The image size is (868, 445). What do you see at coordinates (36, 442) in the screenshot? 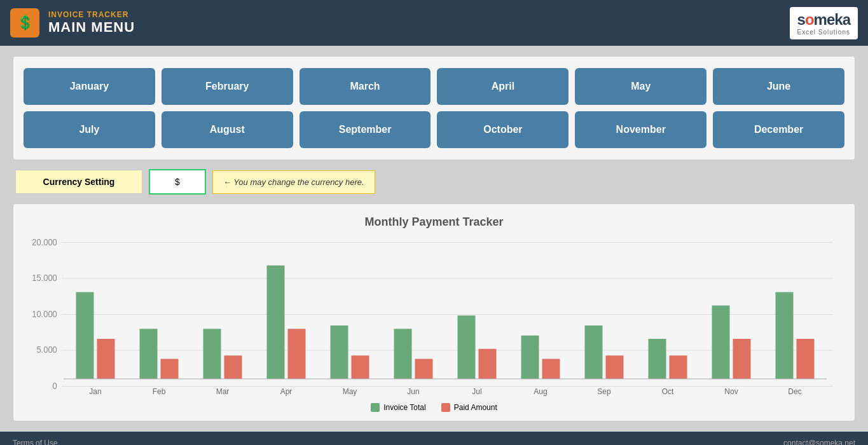
I see `terms-link: Terms of Use` at bounding box center [36, 442].